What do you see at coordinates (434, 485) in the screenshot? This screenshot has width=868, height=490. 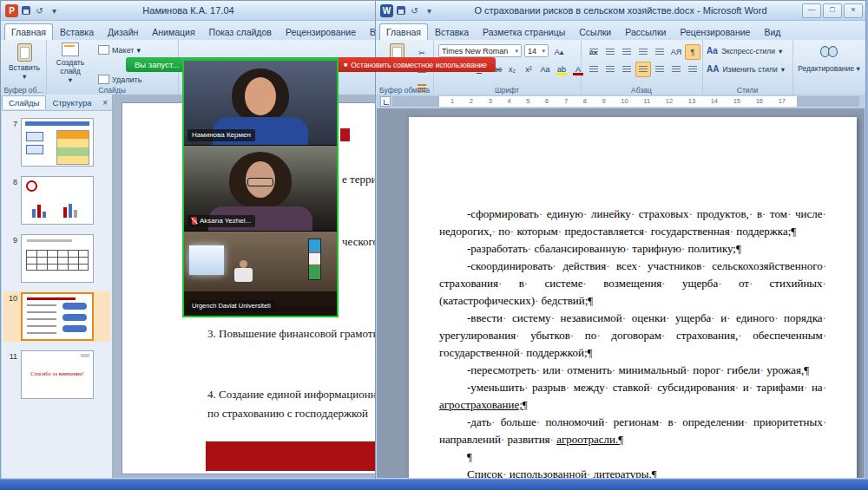 I see `taskbar` at bounding box center [434, 485].